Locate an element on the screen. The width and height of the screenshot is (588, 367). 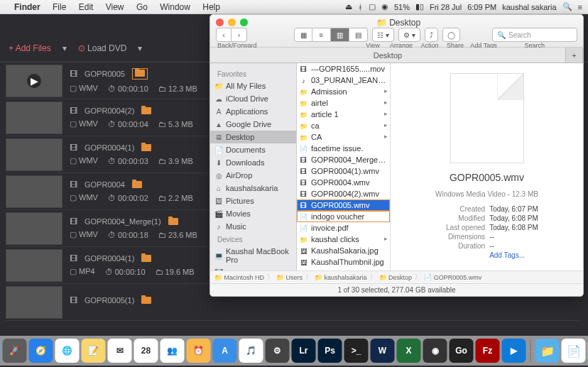
search-field: 🔍 Search is located at coordinates (535, 35).